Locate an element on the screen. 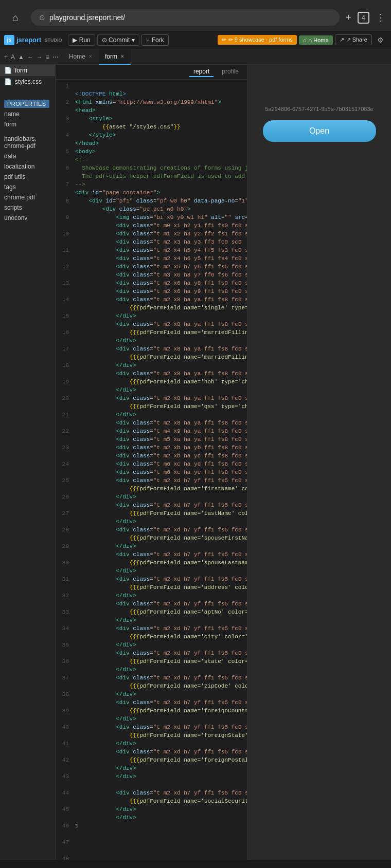 Image resolution: width=391 pixels, height=868 pixels. sidebar: 📄 form 📄 styles.css Properties name form… is located at coordinates (28, 463).